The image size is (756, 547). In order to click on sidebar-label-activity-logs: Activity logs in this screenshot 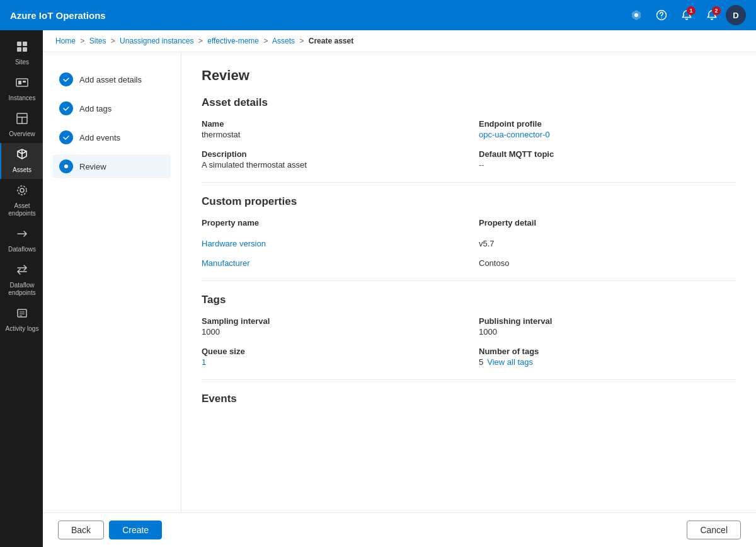, I will do `click(23, 329)`.